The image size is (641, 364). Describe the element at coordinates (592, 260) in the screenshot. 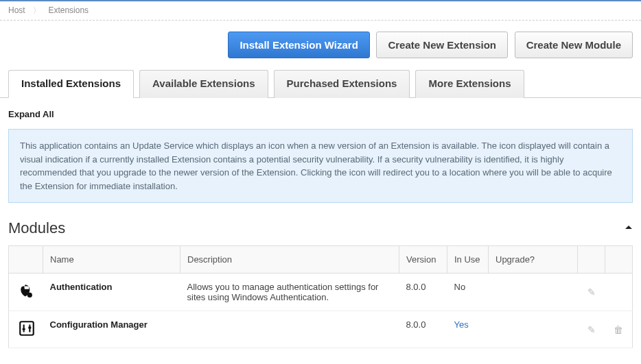

I see `table-header-edit` at that location.